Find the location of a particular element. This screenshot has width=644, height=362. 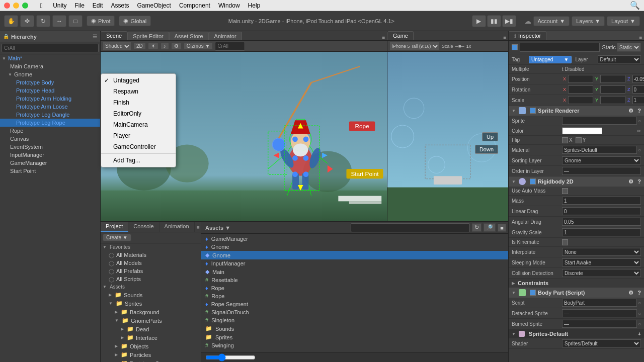

color-swatch is located at coordinates (582, 131).